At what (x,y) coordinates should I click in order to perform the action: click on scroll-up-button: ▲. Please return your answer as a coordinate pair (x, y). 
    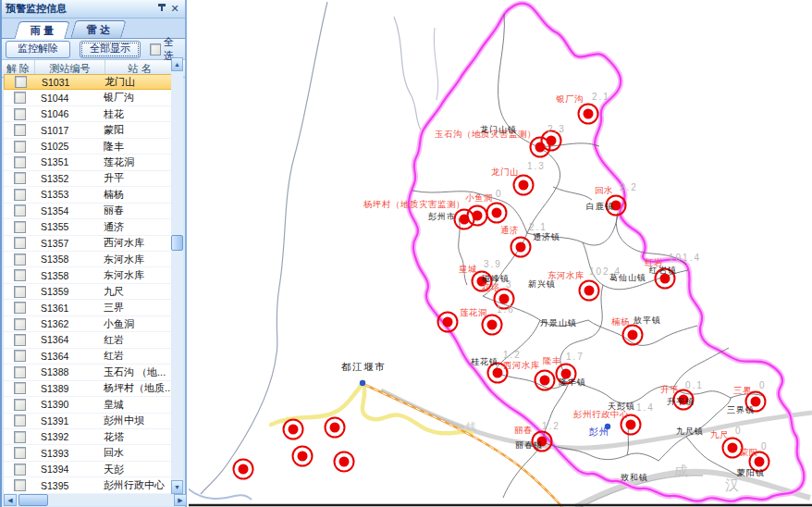
    Looking at the image, I should click on (178, 65).